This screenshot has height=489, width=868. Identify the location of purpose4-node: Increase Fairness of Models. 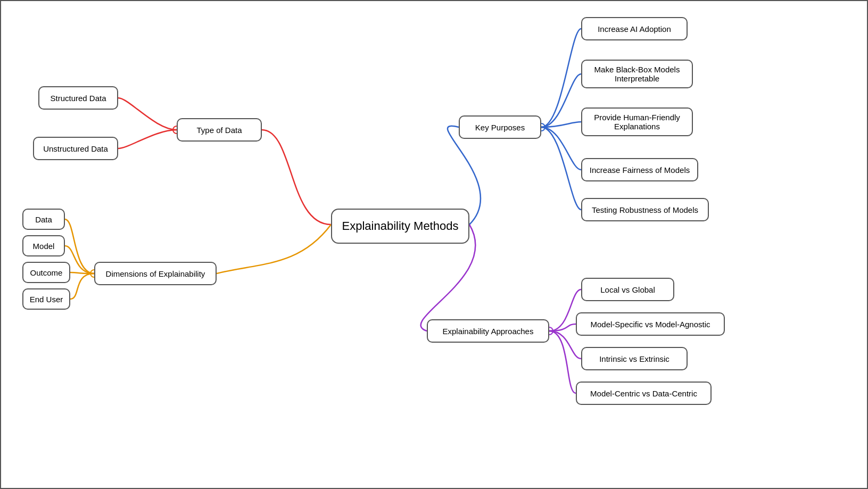
(640, 170).